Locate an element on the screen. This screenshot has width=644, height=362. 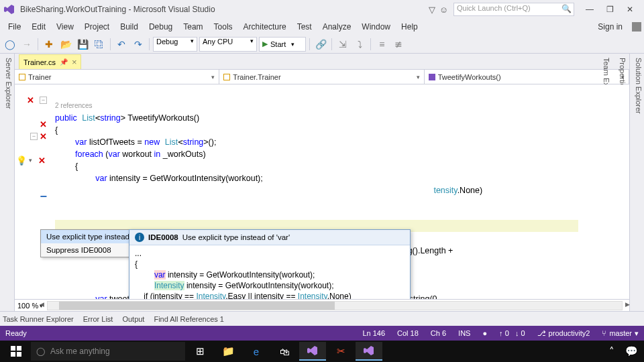
tab-server-explorer: Server Explorer is located at coordinates (9, 182).